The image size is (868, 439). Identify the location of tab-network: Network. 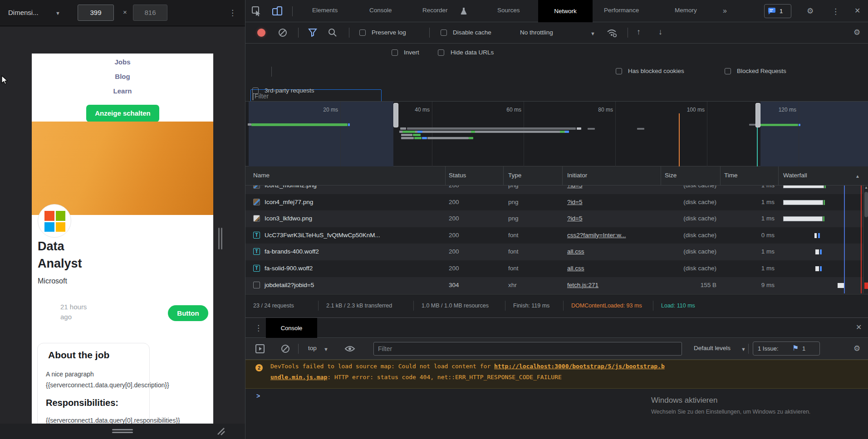
(565, 11).